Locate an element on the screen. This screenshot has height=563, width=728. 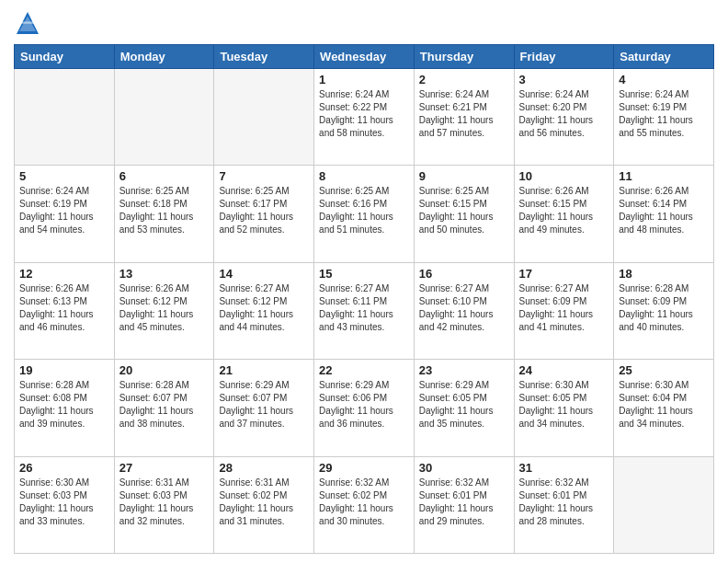
day-number: 27 is located at coordinates (165, 467).